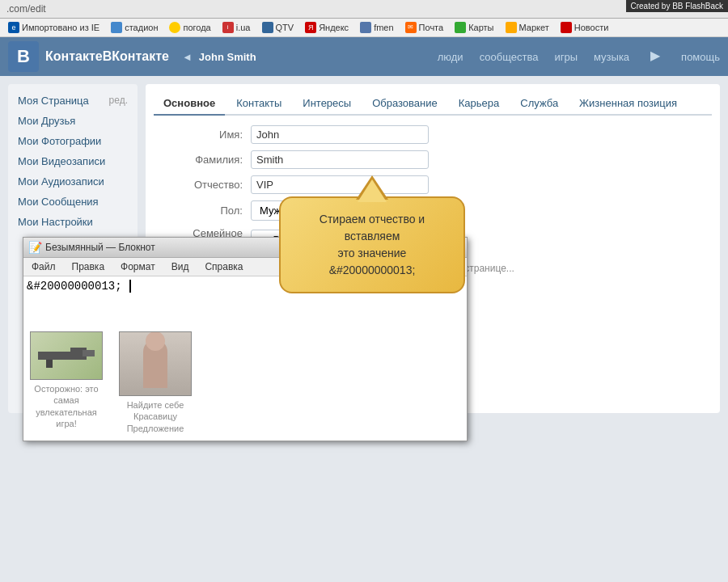 The width and height of the screenshot is (728, 582). Describe the element at coordinates (474, 27) in the screenshot. I see `bookmark-maps: Карты` at that location.